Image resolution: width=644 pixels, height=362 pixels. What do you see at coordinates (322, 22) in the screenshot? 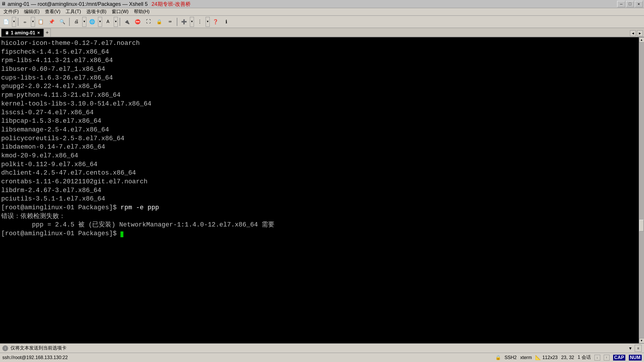
I see `toolbar: 📄 ▼ ✏️ ▼ 📋 📌 🔍 🖨 ▼ 🌐 ▼ A ▼ 🔌 ⛔ ⛶ 🔒 ⌨ ➕ ▼…` at bounding box center [322, 22].